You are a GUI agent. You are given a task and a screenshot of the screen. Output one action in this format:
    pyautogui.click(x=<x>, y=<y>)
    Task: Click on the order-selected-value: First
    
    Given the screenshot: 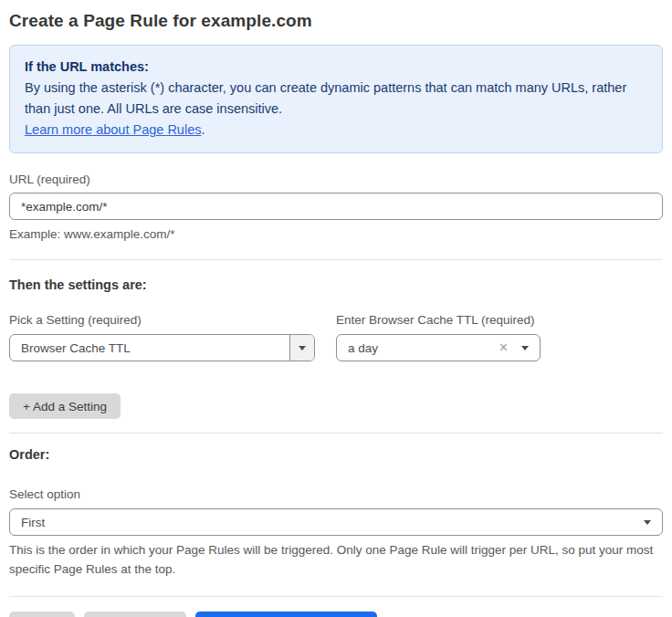 What is the action you would take?
    pyautogui.click(x=327, y=522)
    